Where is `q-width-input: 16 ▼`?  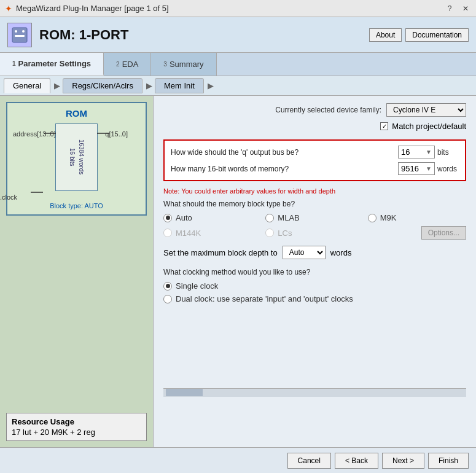
q-width-input: 16 ▼ is located at coordinates (416, 152).